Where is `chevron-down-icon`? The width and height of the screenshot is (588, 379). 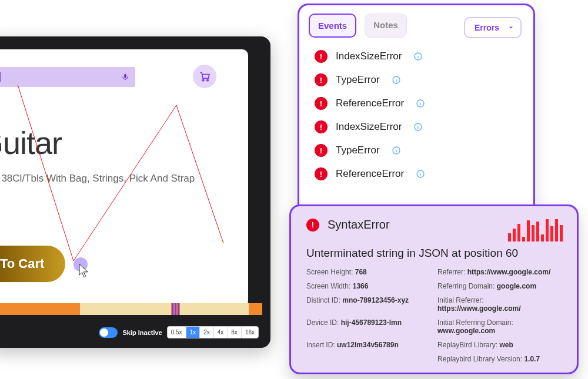
chevron-down-icon is located at coordinates (511, 28).